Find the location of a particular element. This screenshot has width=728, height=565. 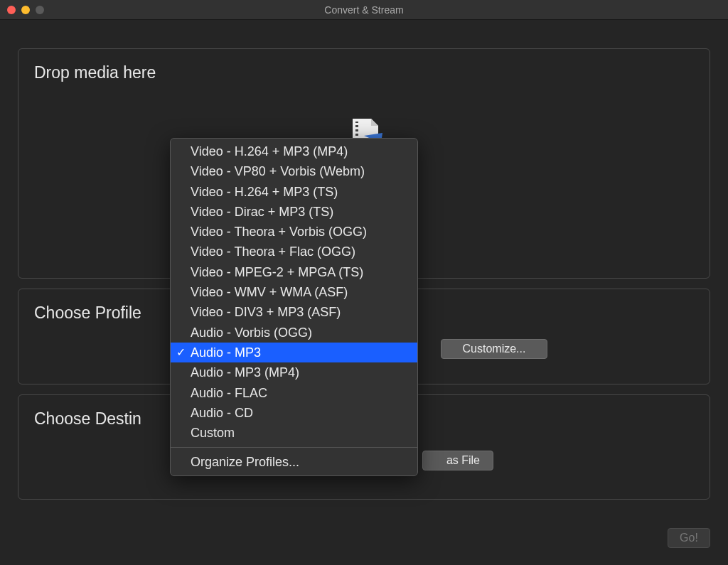

window-controls is located at coordinates (22, 10).